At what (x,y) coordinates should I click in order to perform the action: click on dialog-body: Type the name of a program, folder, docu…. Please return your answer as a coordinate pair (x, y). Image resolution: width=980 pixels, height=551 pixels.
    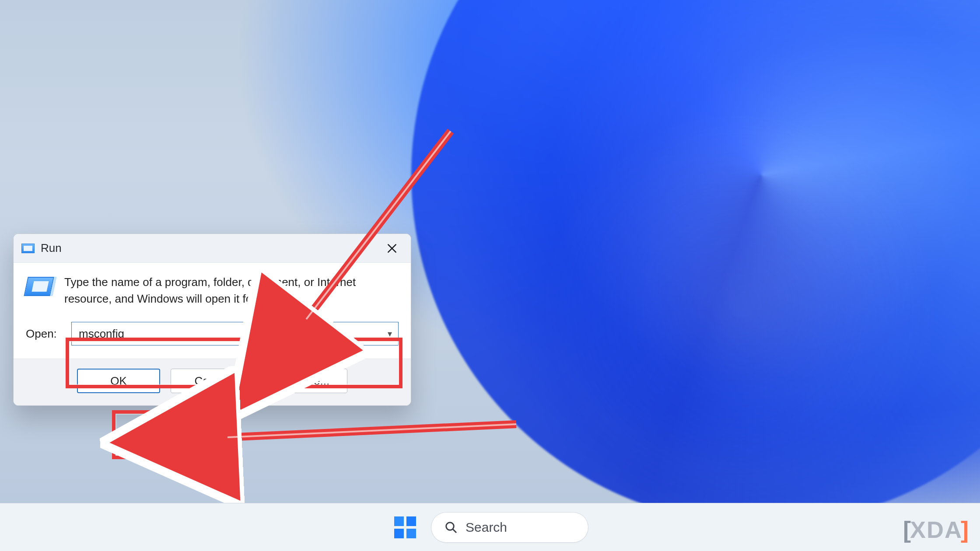
    Looking at the image, I should click on (212, 310).